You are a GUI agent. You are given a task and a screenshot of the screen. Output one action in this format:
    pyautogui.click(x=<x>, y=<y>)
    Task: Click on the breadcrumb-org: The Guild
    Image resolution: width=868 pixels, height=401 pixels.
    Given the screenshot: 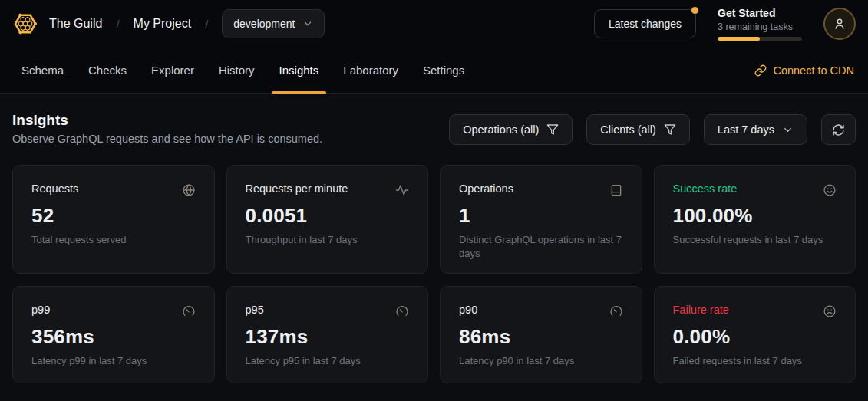 What is the action you would take?
    pyautogui.click(x=75, y=24)
    